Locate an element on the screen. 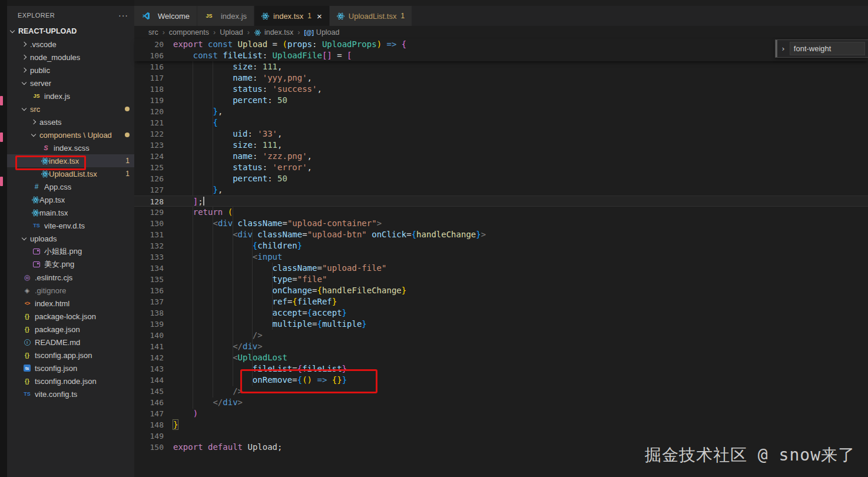 The height and width of the screenshot is (477, 868). tree-item-index-js: JSindex.js is located at coordinates (71, 96).